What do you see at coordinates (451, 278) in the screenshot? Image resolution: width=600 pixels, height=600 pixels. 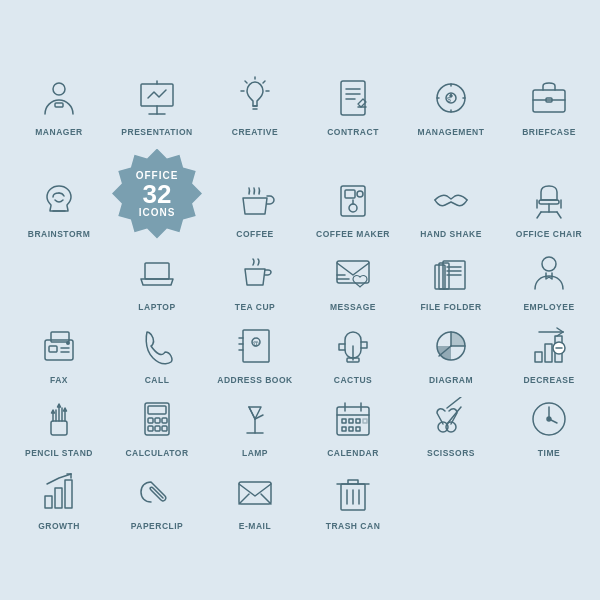 I see `icon-file-folder: FILE FOLDER` at bounding box center [451, 278].